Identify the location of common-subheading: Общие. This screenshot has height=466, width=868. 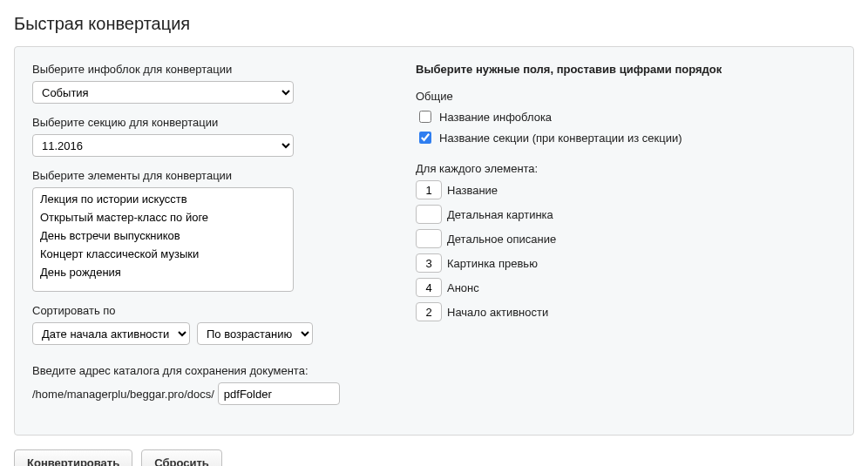
(626, 96).